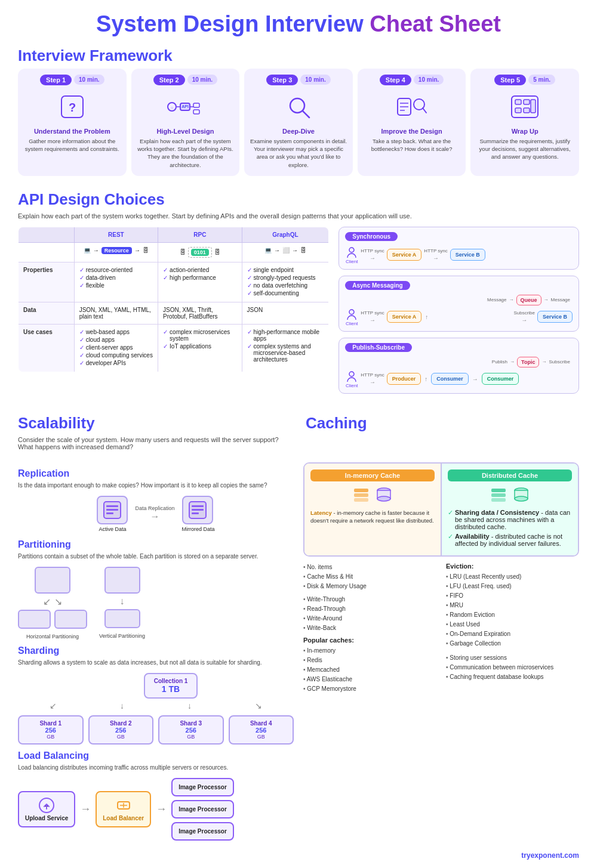  Describe the element at coordinates (261, 730) in the screenshot. I see `shard-box-4: Shard 4 256 GB` at that location.